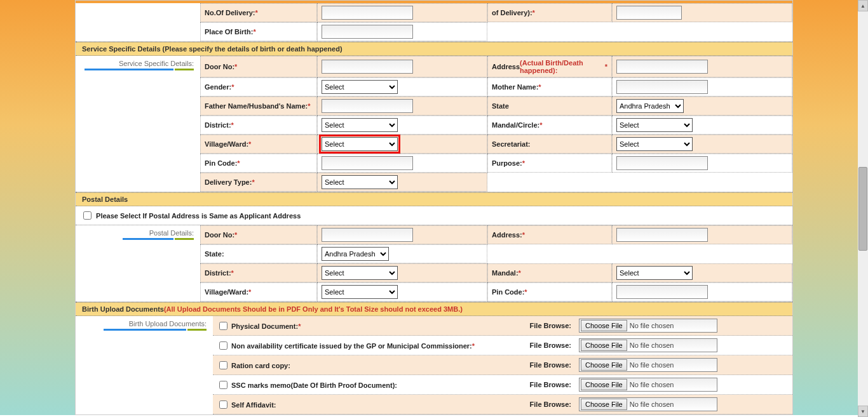 The image size is (868, 417). What do you see at coordinates (434, 309) in the screenshot?
I see `section-header-uploads: Birth Upload Documents(All Upload Docume…` at bounding box center [434, 309].